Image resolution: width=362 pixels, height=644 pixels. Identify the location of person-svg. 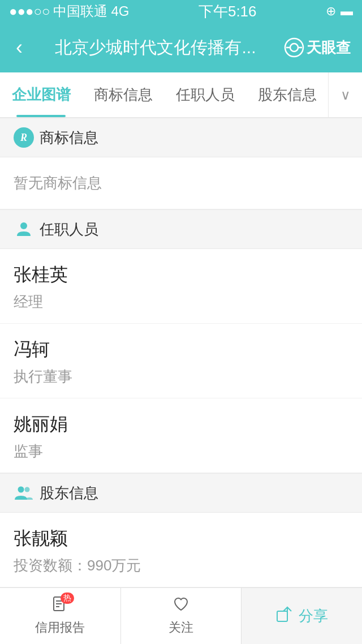
(24, 229).